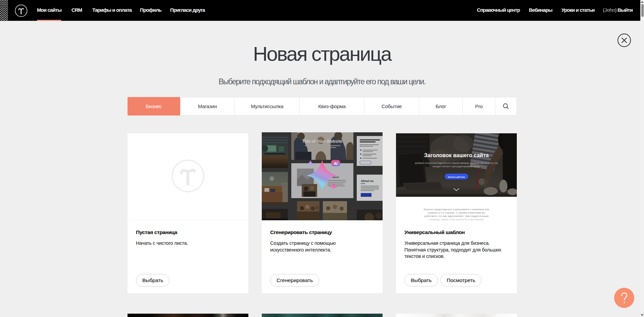 The height and width of the screenshot is (317, 644). Describe the element at coordinates (456, 167) in the screenshot. I see `svg-text:вкладка «Контент» для редактир: вкладка «Контент» для редактирования тек…` at that location.